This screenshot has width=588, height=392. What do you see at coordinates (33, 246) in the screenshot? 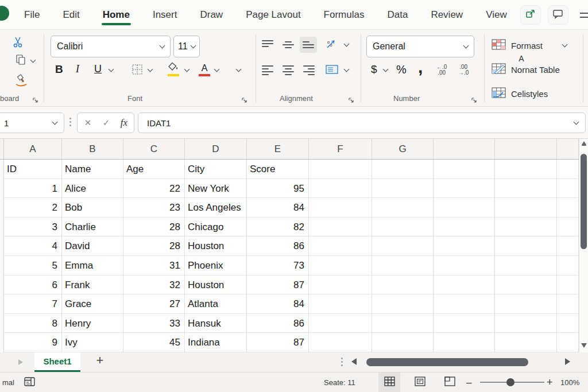
I see `cell: 4` at bounding box center [33, 246].